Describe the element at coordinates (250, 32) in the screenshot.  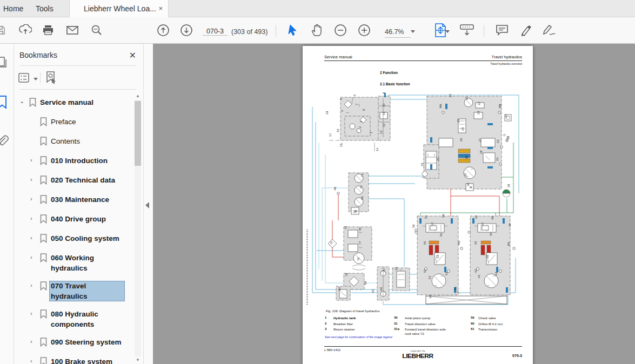
I see `page-count-label: (303 of 493)` at that location.